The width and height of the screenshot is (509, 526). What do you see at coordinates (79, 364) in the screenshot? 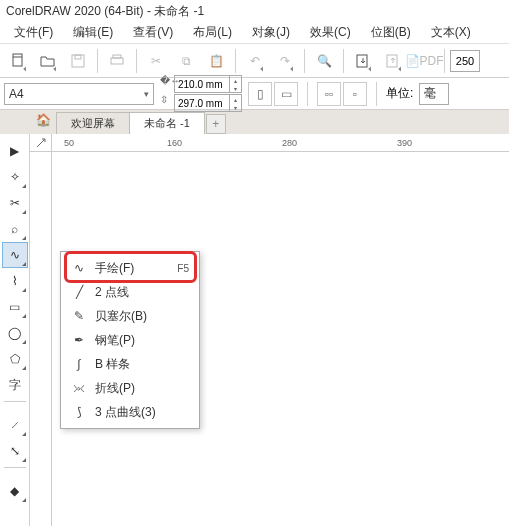
I see `bspline-icon: ∫` at bounding box center [79, 364].